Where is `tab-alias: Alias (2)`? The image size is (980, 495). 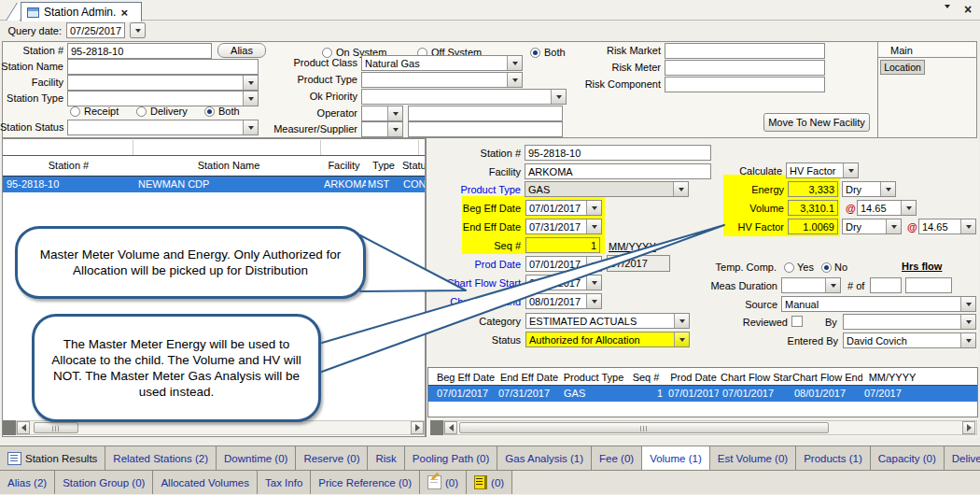 tab-alias: Alias (2) is located at coordinates (28, 482).